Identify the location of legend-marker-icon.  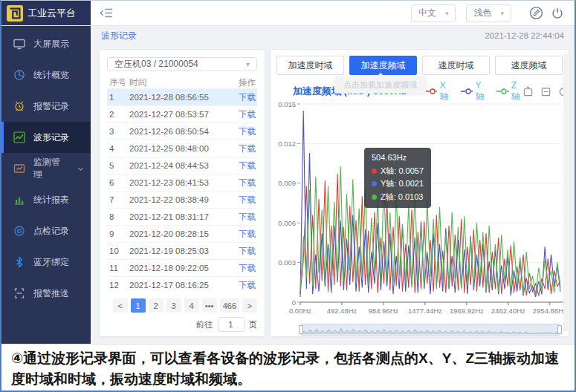
(467, 91).